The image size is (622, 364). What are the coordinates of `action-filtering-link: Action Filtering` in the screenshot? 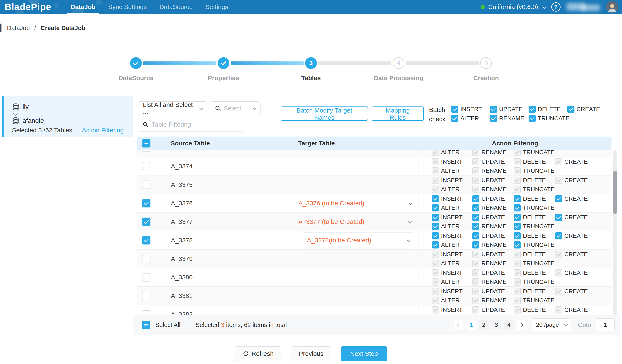 It's located at (103, 130).